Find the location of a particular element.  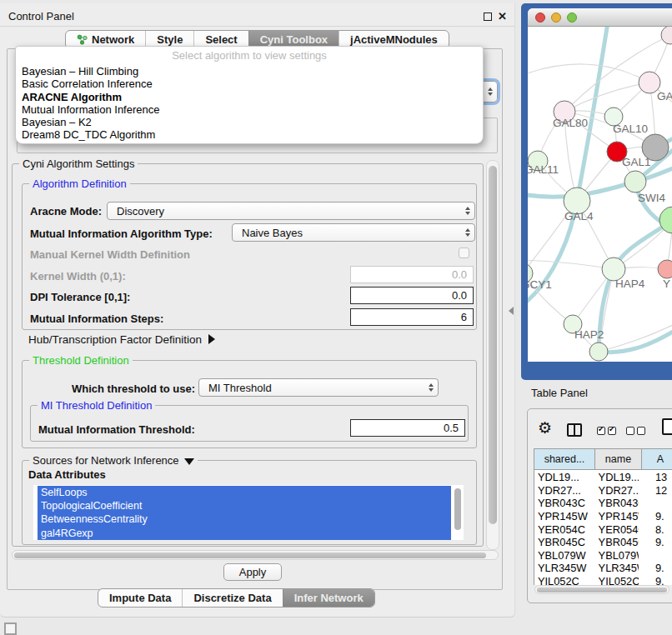

table-cell: 12 is located at coordinates (655, 490).